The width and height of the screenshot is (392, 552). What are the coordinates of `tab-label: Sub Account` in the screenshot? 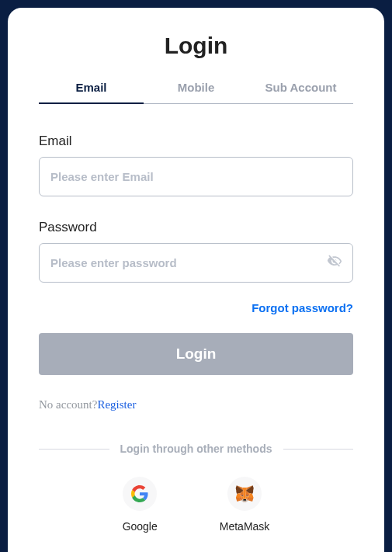 It's located at (301, 87).